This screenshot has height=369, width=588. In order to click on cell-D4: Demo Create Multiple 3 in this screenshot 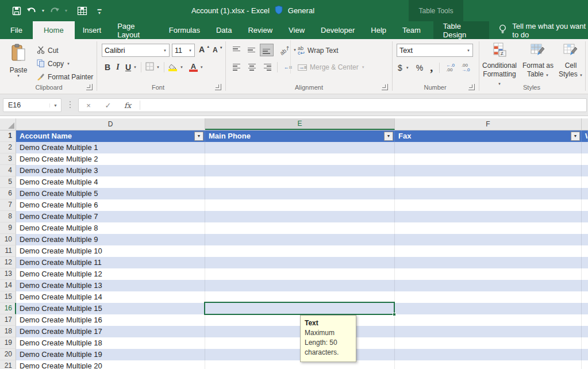, I will do `click(110, 171)`.